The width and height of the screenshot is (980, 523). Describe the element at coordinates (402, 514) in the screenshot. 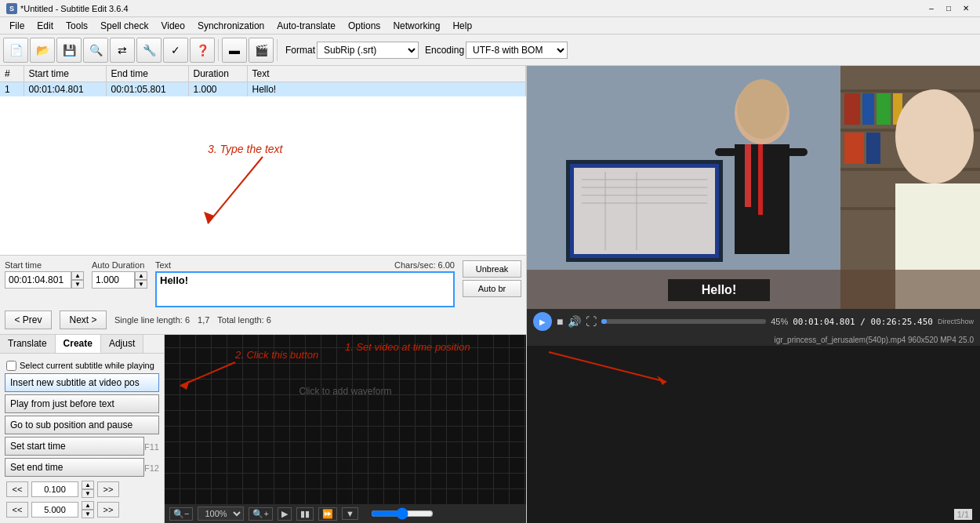

I see `waveform-slider` at that location.